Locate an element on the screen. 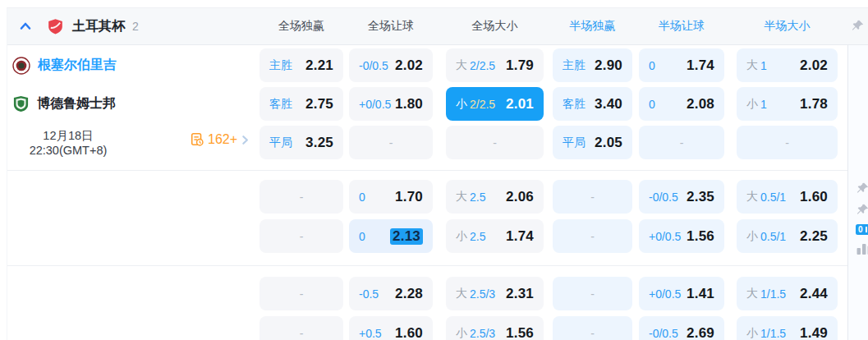 The image size is (868, 340). live-score-badge: 0 is located at coordinates (862, 230).